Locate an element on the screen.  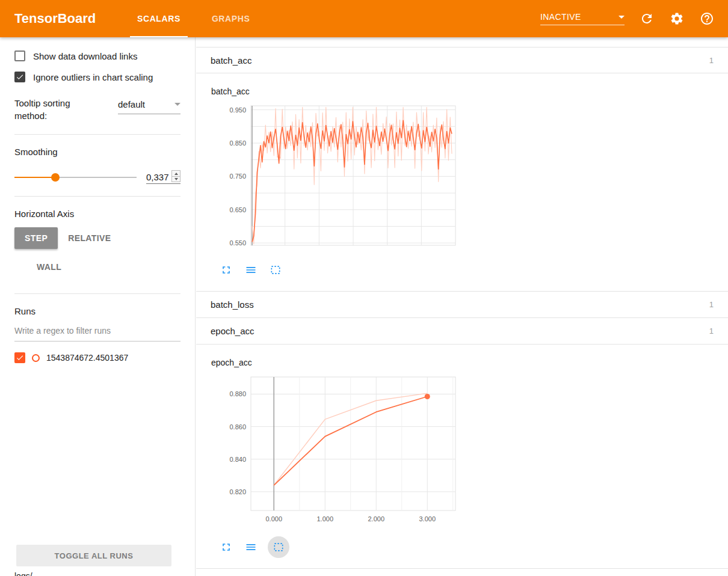
card-title: epoch_acc is located at coordinates (232, 331).